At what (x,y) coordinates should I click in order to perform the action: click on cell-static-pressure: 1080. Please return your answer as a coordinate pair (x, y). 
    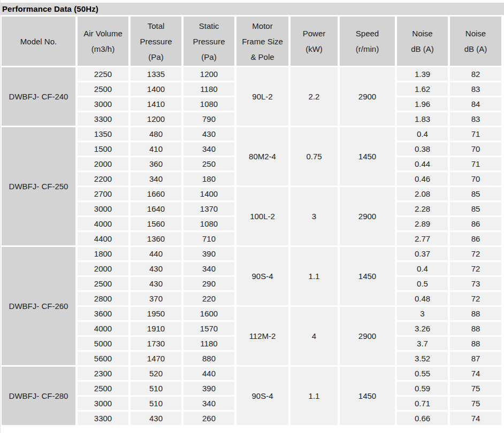
    Looking at the image, I should click on (209, 223).